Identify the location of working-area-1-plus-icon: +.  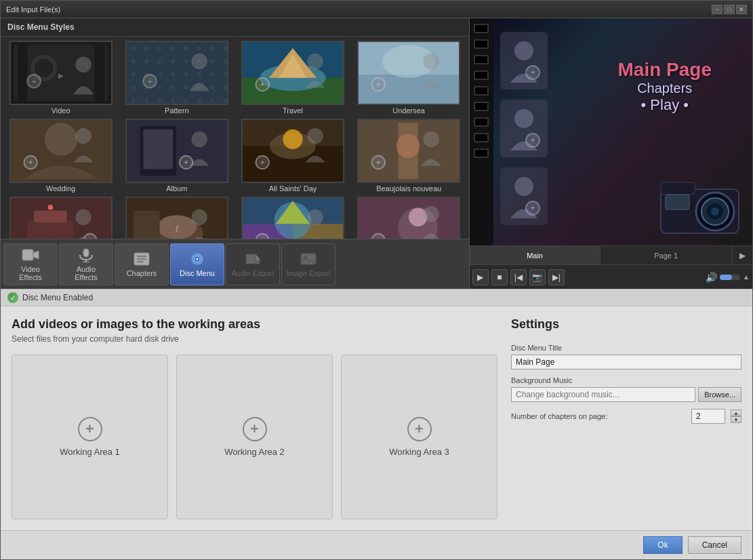
(90, 429).